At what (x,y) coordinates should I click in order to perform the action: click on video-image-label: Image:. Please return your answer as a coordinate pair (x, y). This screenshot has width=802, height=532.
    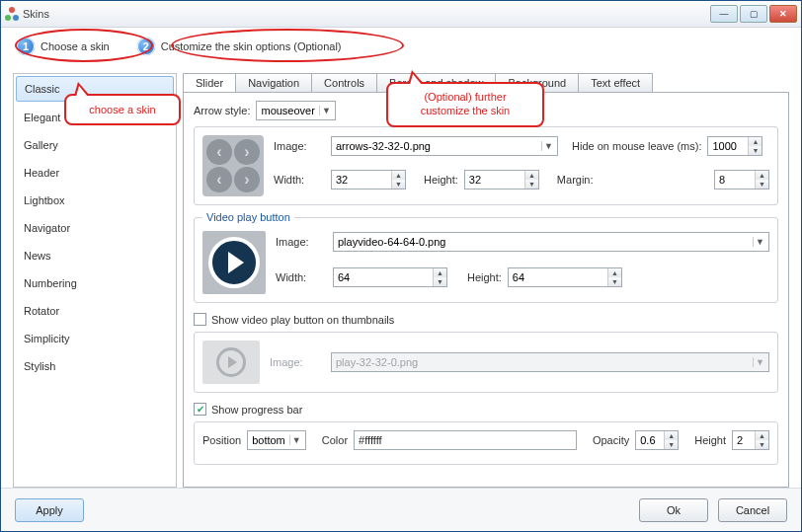
    Looking at the image, I should click on (301, 242).